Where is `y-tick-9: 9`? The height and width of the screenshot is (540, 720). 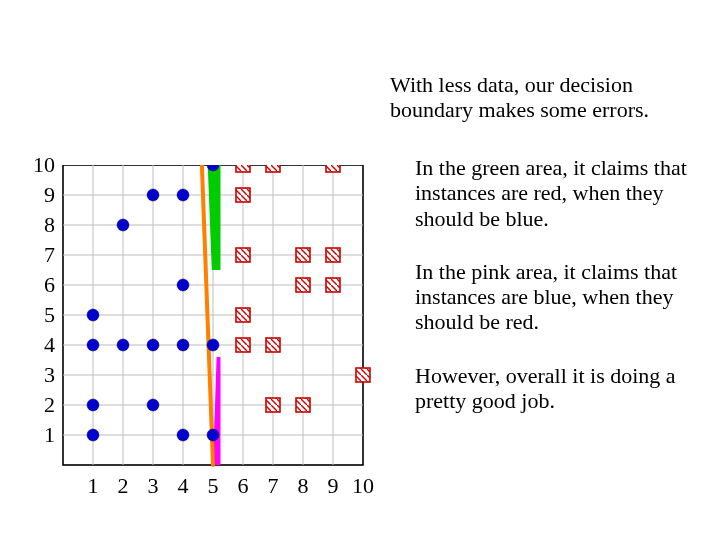
y-tick-9: 9 is located at coordinates (40, 195).